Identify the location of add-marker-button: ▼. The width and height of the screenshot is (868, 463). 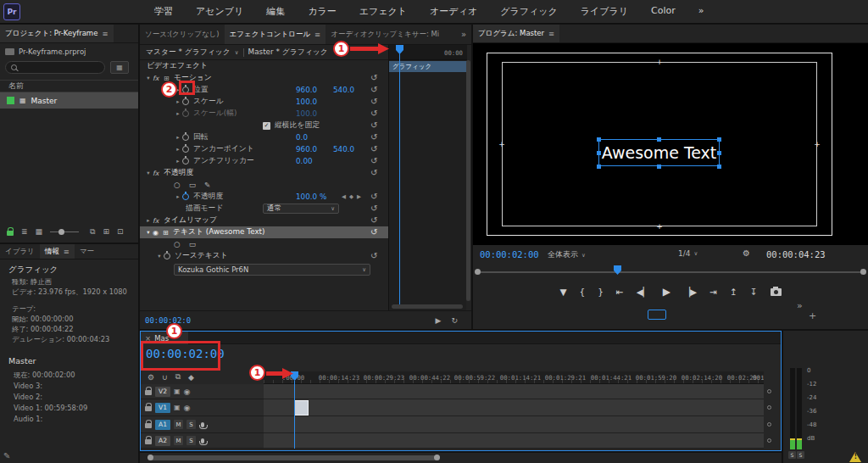
(563, 292).